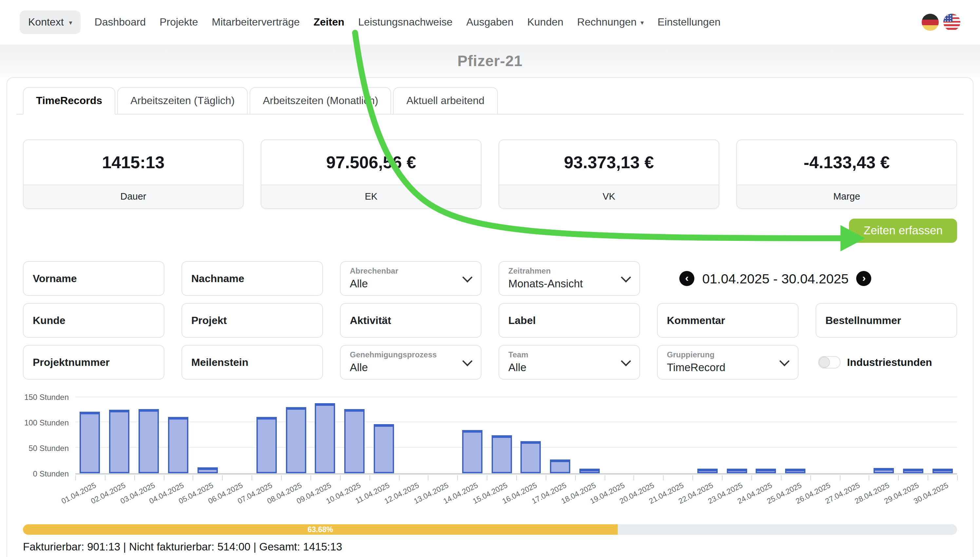 This screenshot has height=557, width=980. I want to click on context-dropdown-button: Kontext ▾, so click(50, 22).